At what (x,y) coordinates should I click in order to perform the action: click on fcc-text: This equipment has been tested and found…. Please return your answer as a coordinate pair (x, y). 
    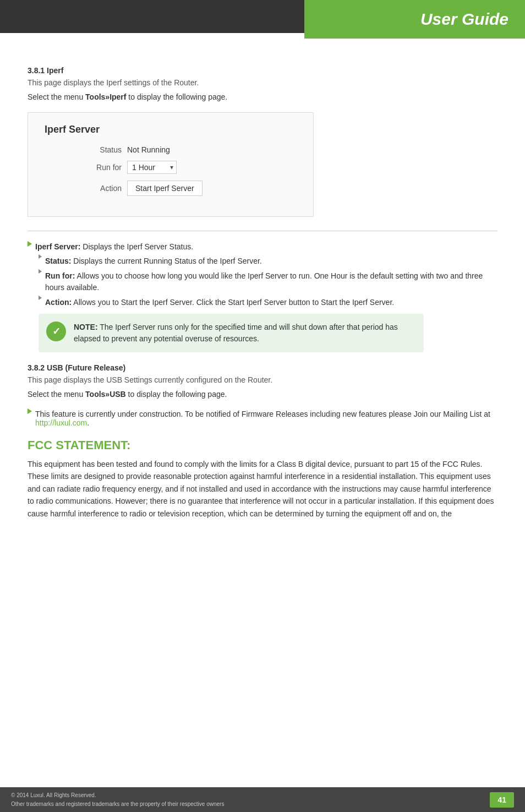
    Looking at the image, I should click on (262, 489).